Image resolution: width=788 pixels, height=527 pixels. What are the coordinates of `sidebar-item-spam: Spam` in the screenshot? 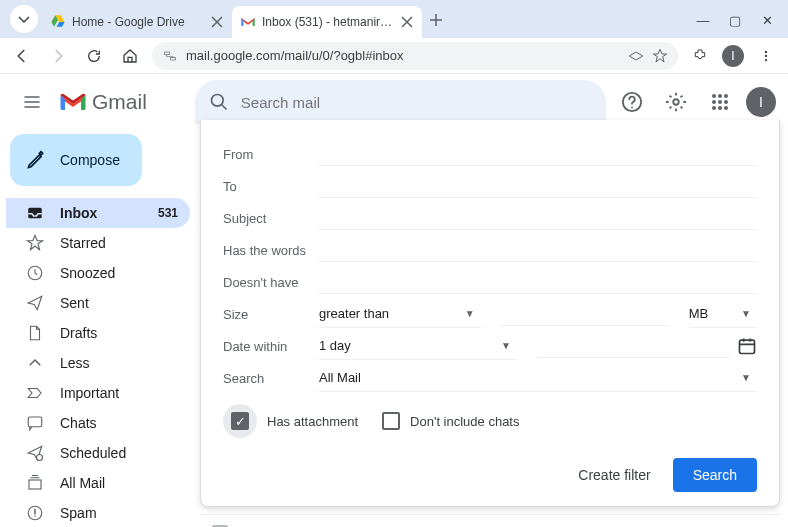 It's located at (98, 512).